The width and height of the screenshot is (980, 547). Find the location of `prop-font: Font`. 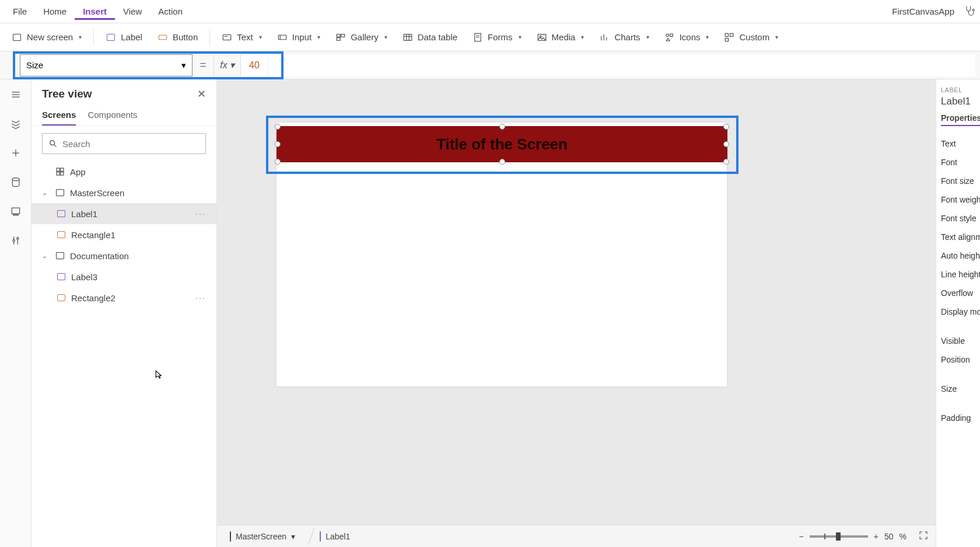

prop-font: Font is located at coordinates (958, 162).